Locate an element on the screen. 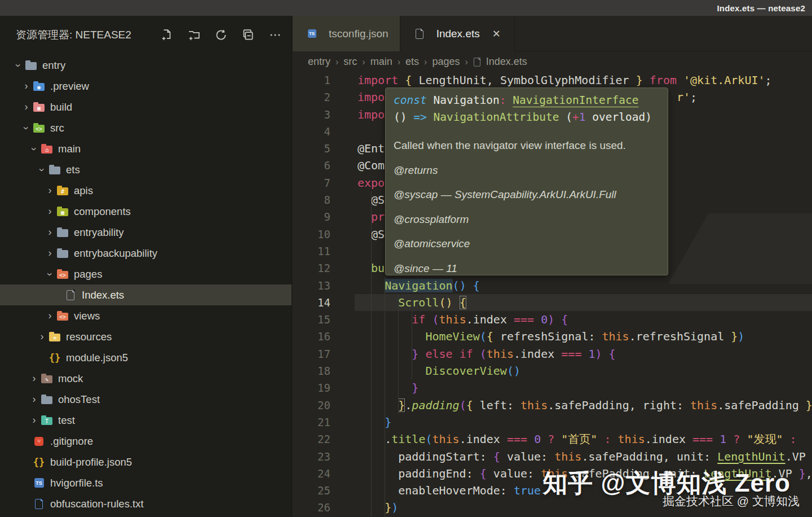  tree-item-build: ›▣build is located at coordinates (145, 107).